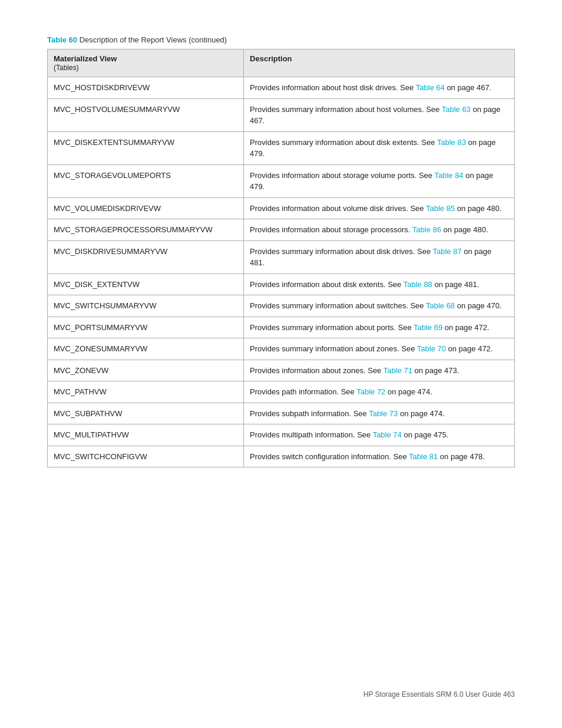 This screenshot has height=728, width=562. Describe the element at coordinates (383, 414) in the screenshot. I see `table-link: Table 73` at that location.